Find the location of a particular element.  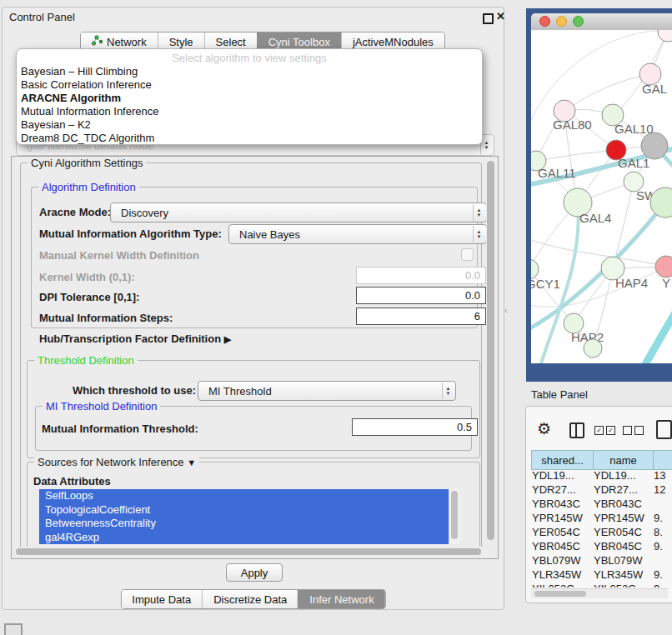

mi-steps-input: 6 is located at coordinates (421, 317).